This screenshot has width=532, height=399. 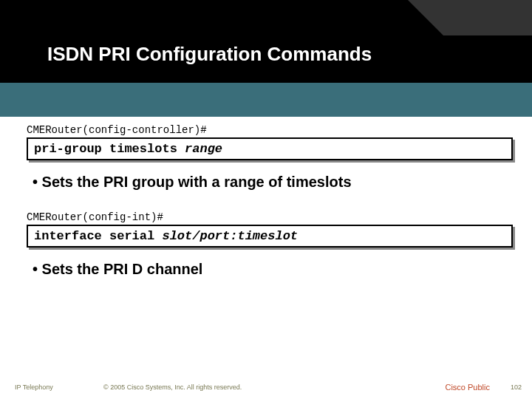 I want to click on cmd1-arg: range, so click(x=204, y=149).